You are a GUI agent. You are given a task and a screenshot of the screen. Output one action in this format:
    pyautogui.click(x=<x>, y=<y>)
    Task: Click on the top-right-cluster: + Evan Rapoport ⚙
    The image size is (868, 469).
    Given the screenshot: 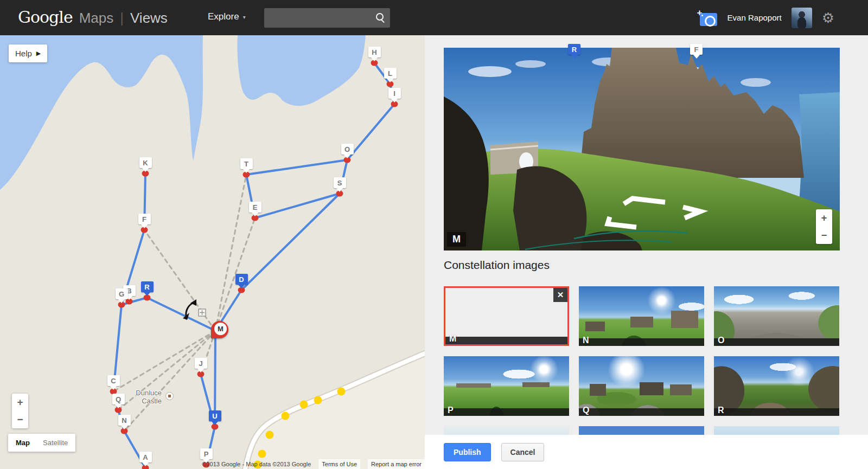 What is the action you would take?
    pyautogui.click(x=766, y=17)
    